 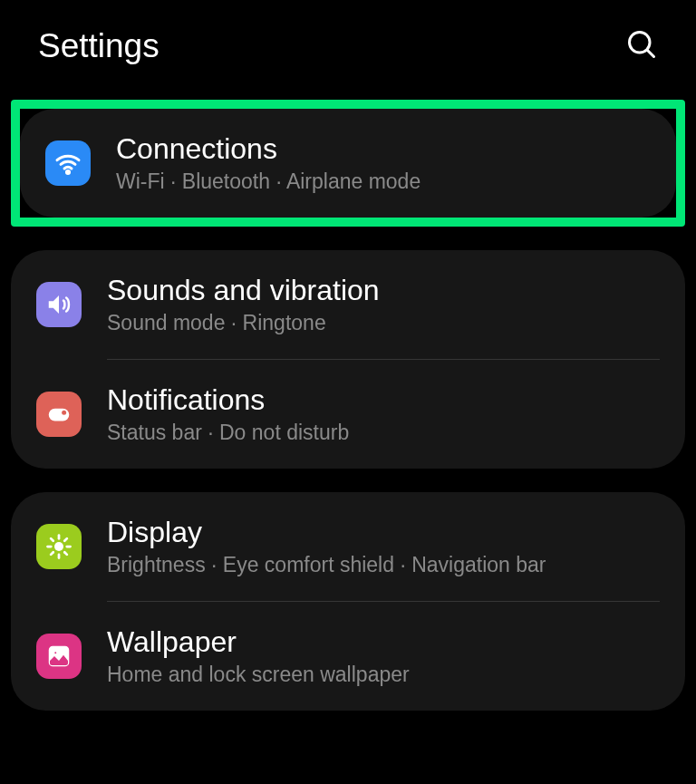 I want to click on item-title: Connections, so click(x=383, y=149).